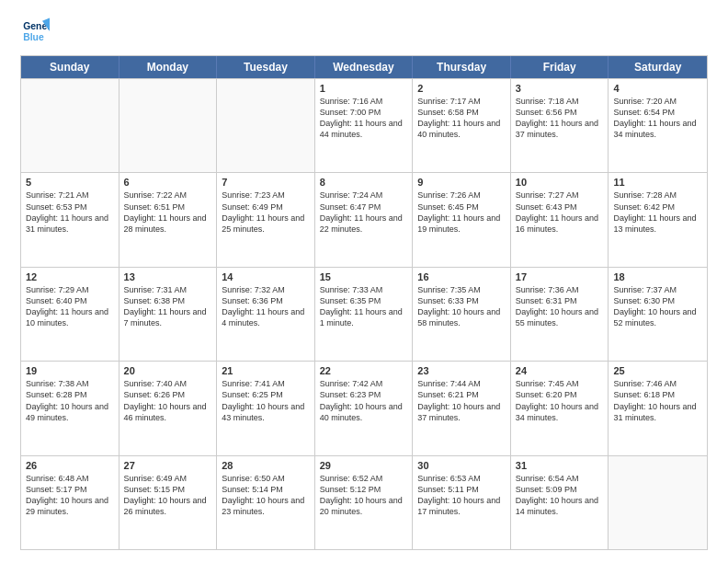 This screenshot has height=563, width=728. Describe the element at coordinates (364, 88) in the screenshot. I see `day-number: 1` at that location.